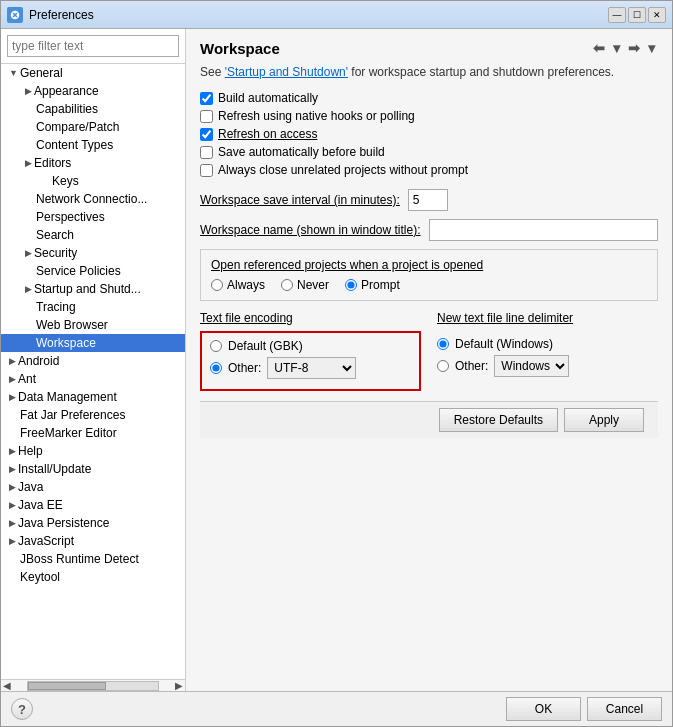  Describe the element at coordinates (93, 289) in the screenshot. I see `sidebar-item-startup-shutdown: ▶ Startup and Shutd...` at that location.